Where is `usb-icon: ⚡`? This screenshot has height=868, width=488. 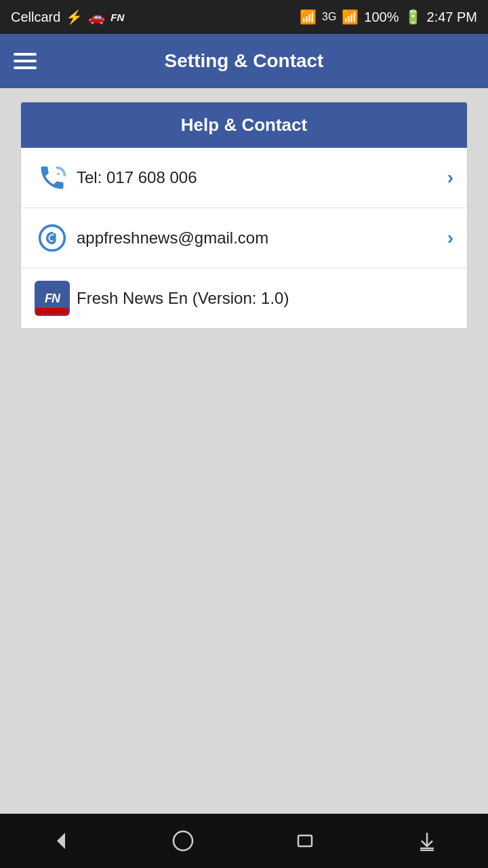
usb-icon: ⚡ is located at coordinates (75, 17).